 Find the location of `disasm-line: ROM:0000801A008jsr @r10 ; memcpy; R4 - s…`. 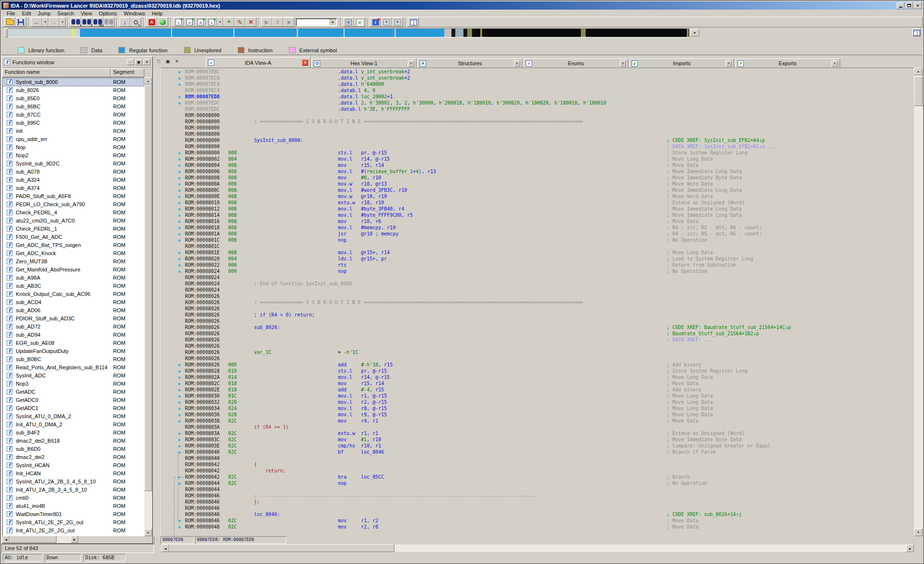

disasm-line: ROM:0000801A008jsr @r10 ; memcpy; R4 - s… is located at coordinates (537, 234).